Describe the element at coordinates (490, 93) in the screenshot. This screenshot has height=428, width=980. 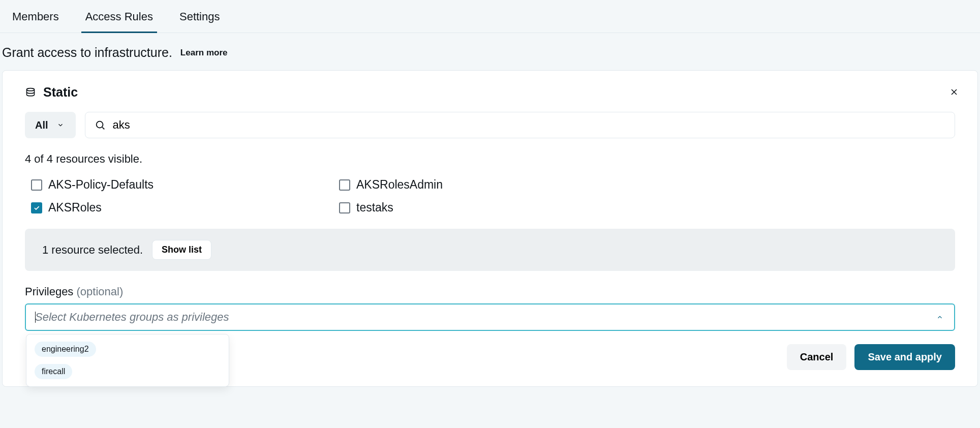
I see `panel-header: Static` at that location.